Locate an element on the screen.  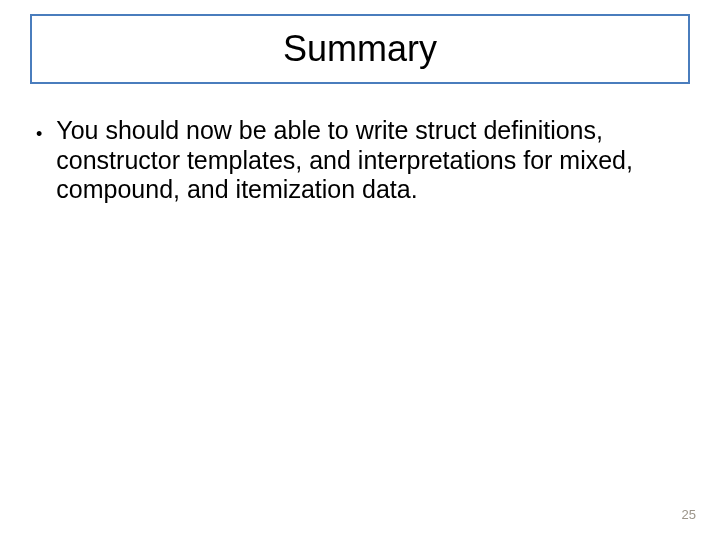
title-box: Summary is located at coordinates (360, 49).